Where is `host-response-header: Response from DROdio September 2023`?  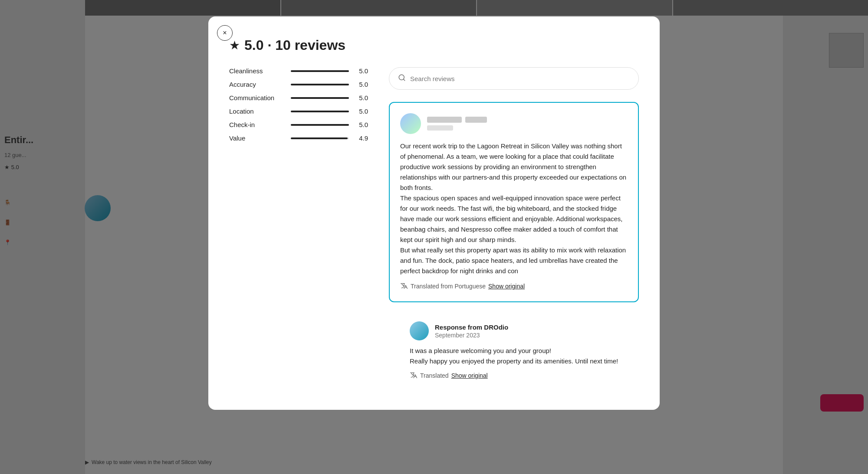 host-response-header: Response from DROdio September 2023 is located at coordinates (519, 331).